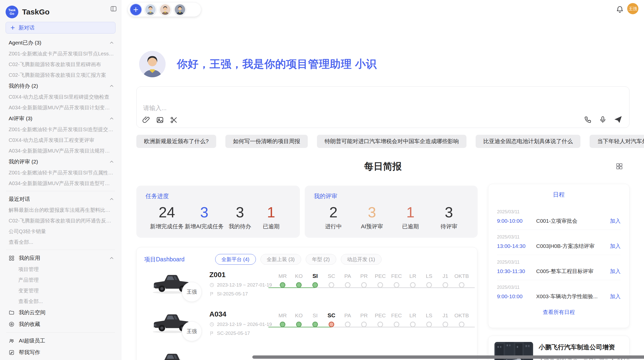 This screenshot has width=644, height=360. What do you see at coordinates (633, 9) in the screenshot?
I see `user-avatar: 王强` at bounding box center [633, 9].